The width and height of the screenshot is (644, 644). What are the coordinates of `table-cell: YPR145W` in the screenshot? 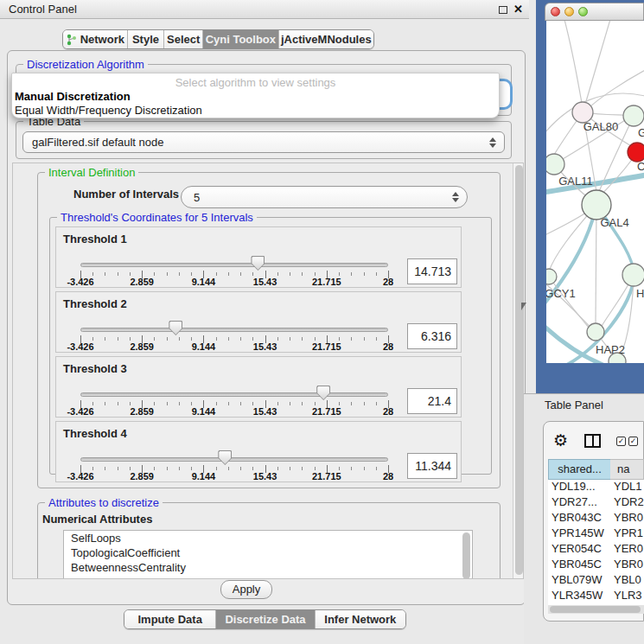 It's located at (582, 533).